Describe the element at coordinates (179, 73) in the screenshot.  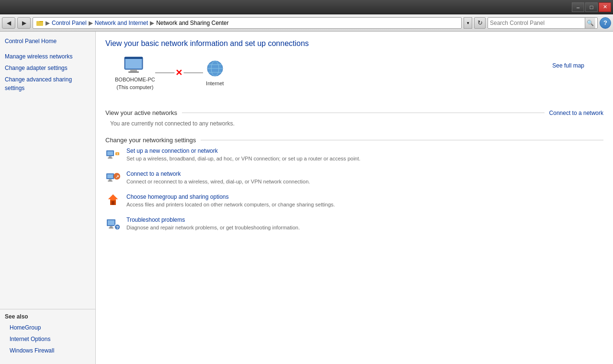
I see `line: ✕` at that location.